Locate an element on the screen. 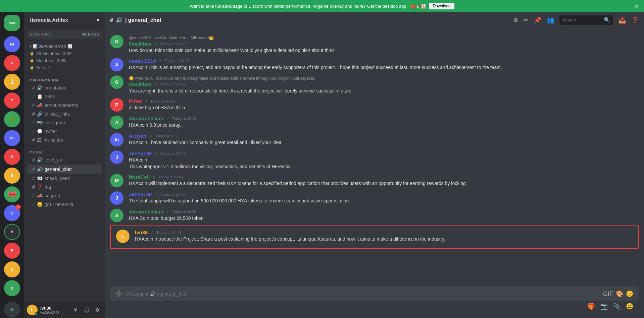 This screenshot has width=644, height=318. channel-hash-icon-5: # is located at coordinates (34, 123).